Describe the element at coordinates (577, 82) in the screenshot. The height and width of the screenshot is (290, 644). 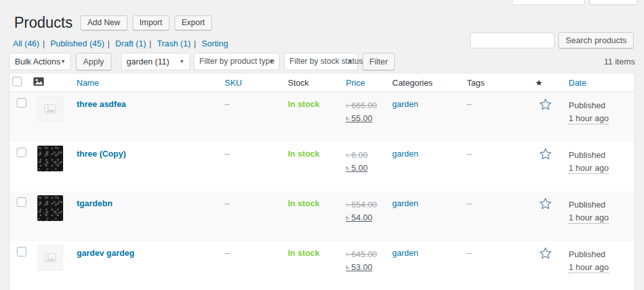
I see `sort-by-date-header: Date` at that location.